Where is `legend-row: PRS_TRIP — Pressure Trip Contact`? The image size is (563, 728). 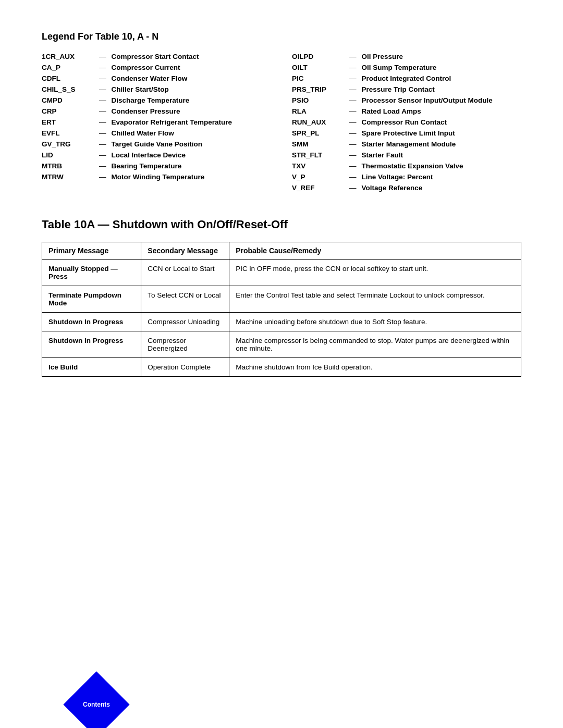 legend-row: PRS_TRIP — Pressure Trip Contact is located at coordinates (407, 90).